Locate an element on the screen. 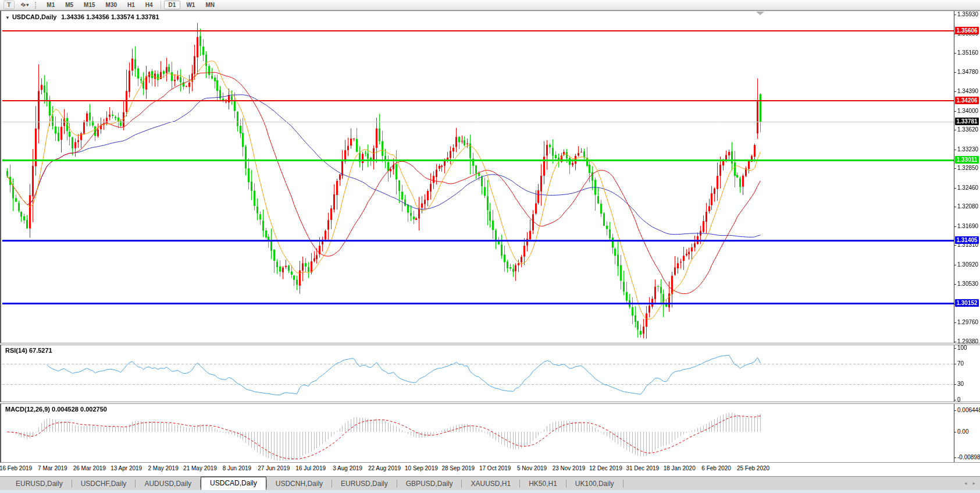 This screenshot has width=980, height=493. timeframe-button-mn: MN is located at coordinates (210, 5).